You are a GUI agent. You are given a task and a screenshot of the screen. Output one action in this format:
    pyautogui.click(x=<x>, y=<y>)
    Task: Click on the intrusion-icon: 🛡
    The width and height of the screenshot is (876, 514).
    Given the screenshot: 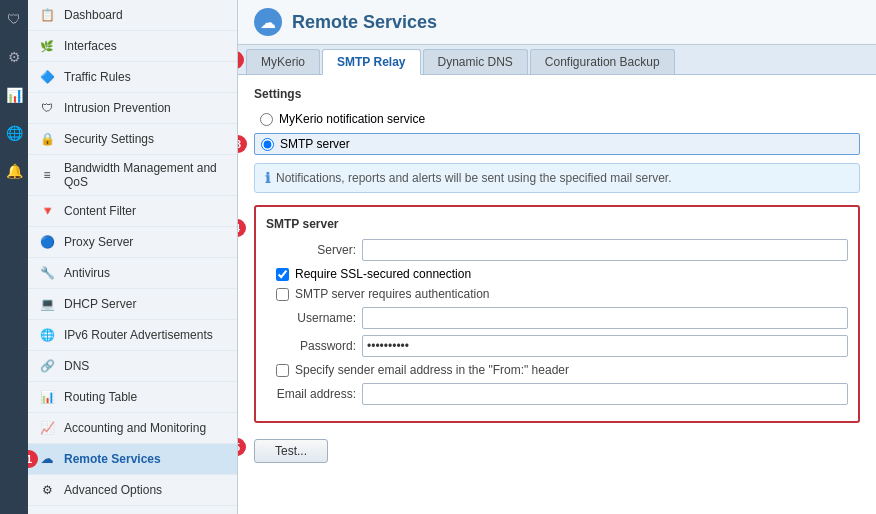 What is the action you would take?
    pyautogui.click(x=47, y=108)
    